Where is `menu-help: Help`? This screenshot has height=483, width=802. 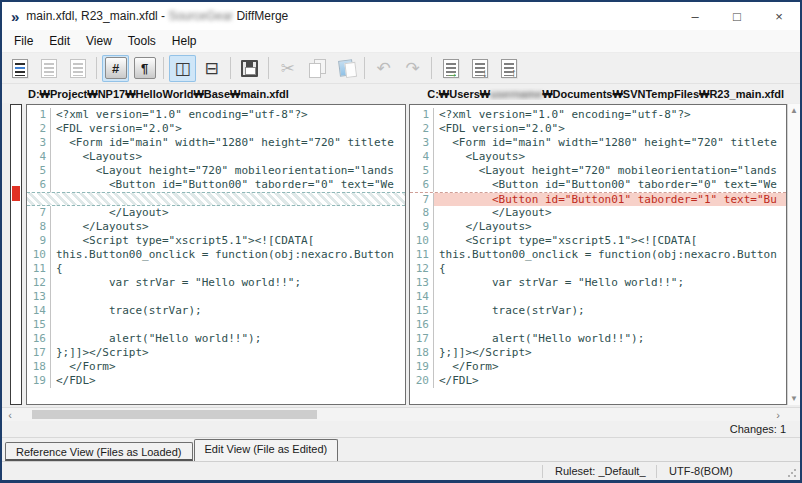
menu-help: Help is located at coordinates (184, 41).